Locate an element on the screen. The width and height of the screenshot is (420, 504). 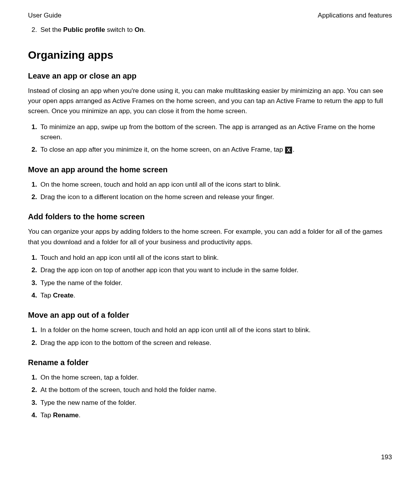
rename-step-4-bold: Rename is located at coordinates (66, 415).